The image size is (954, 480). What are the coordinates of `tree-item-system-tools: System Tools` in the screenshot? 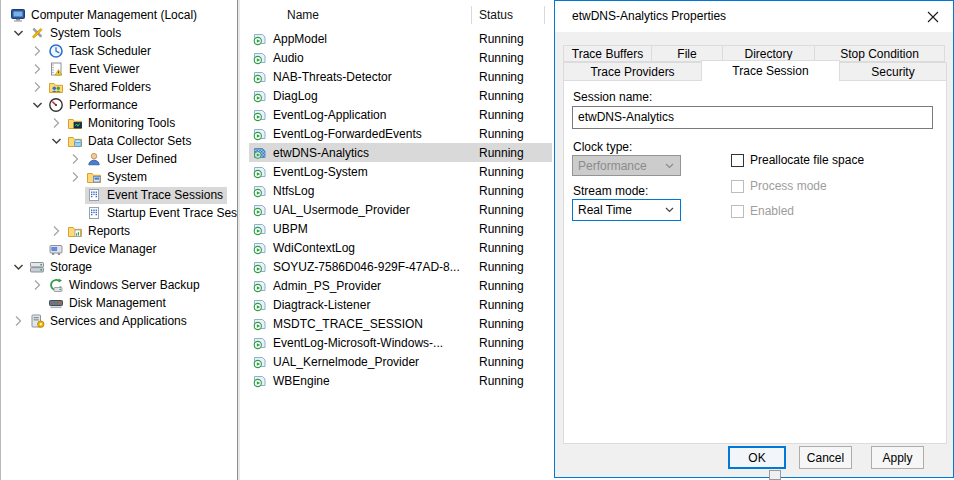 It's located at (119, 33).